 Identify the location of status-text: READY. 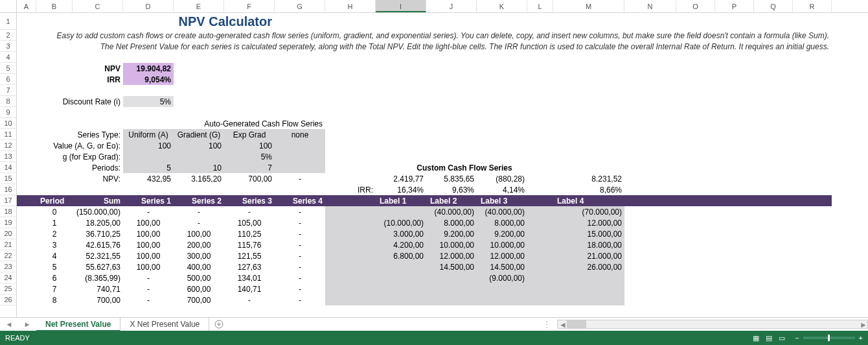
(17, 338).